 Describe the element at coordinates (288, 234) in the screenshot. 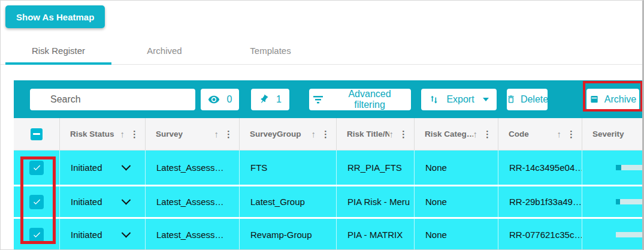

I see `survey-group-cell: Revamp-Group` at that location.